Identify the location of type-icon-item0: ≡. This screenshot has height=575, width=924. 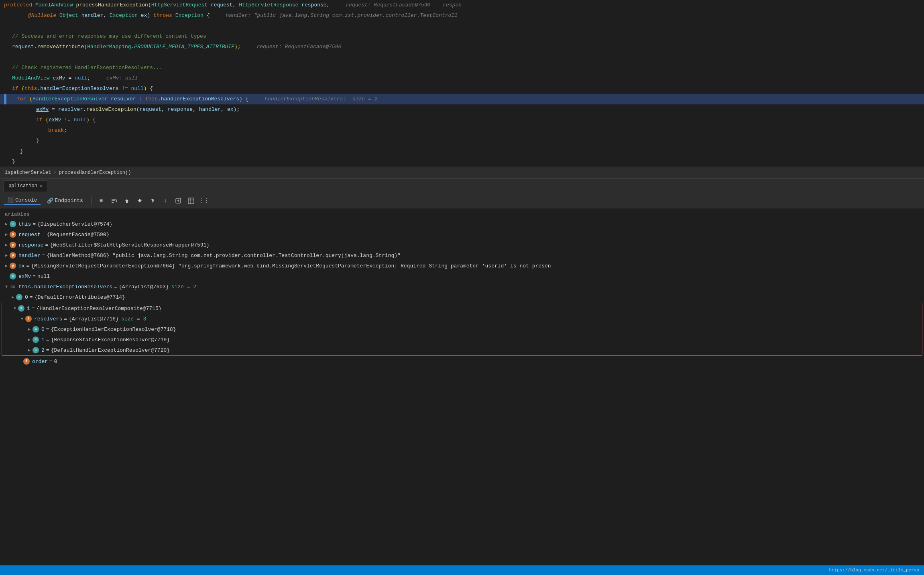
(19, 297).